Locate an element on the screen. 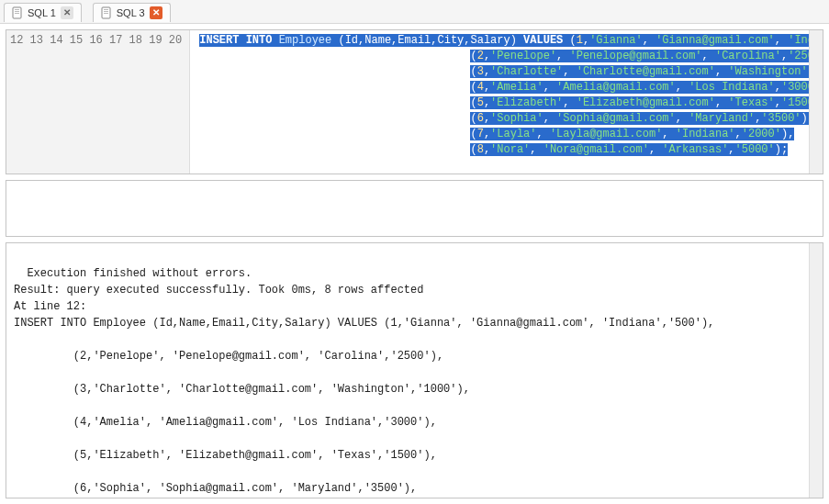  line-number-gutter: 12 13 14 15 16 17 18 19 20 is located at coordinates (98, 102).